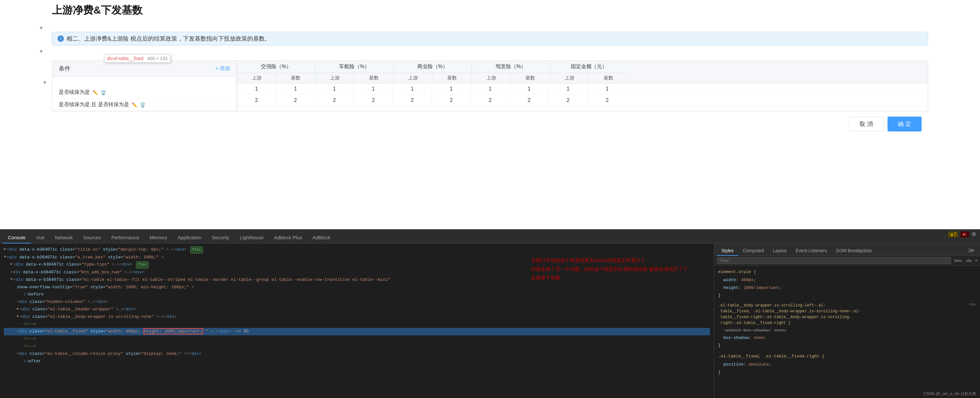 The width and height of the screenshot is (980, 398). I want to click on code-text-15: <div class="el-table__column-resize-prox…, so click(110, 354).